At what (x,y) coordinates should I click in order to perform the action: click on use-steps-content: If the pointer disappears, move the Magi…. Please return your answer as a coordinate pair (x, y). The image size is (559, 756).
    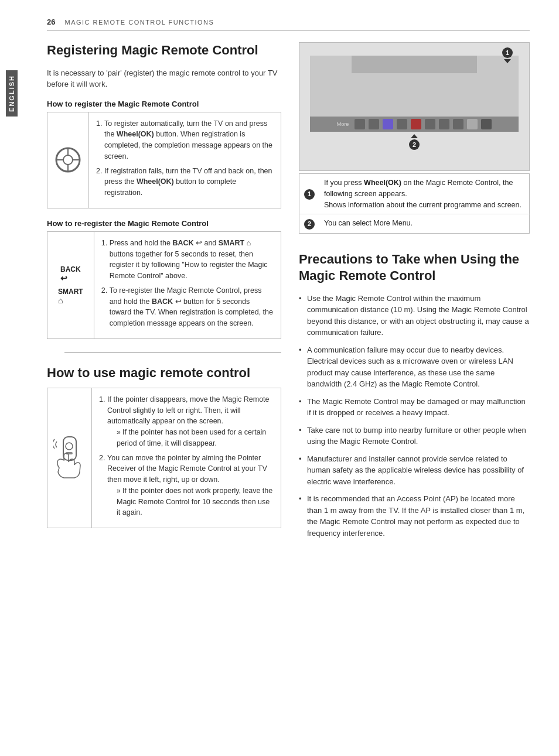
    Looking at the image, I should click on (186, 458).